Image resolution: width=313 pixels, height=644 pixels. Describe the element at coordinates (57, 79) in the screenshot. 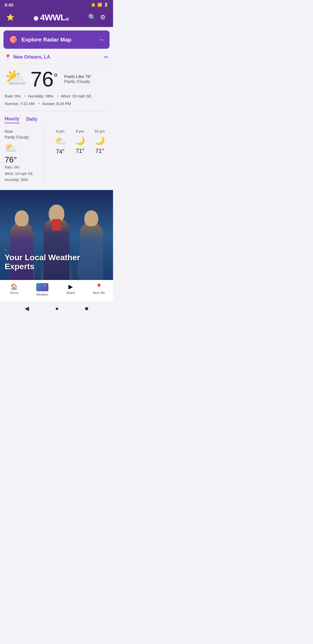

I see `weather-main: ⛅ 76 ° Feels Like 76° Partly Cloudy` at that location.